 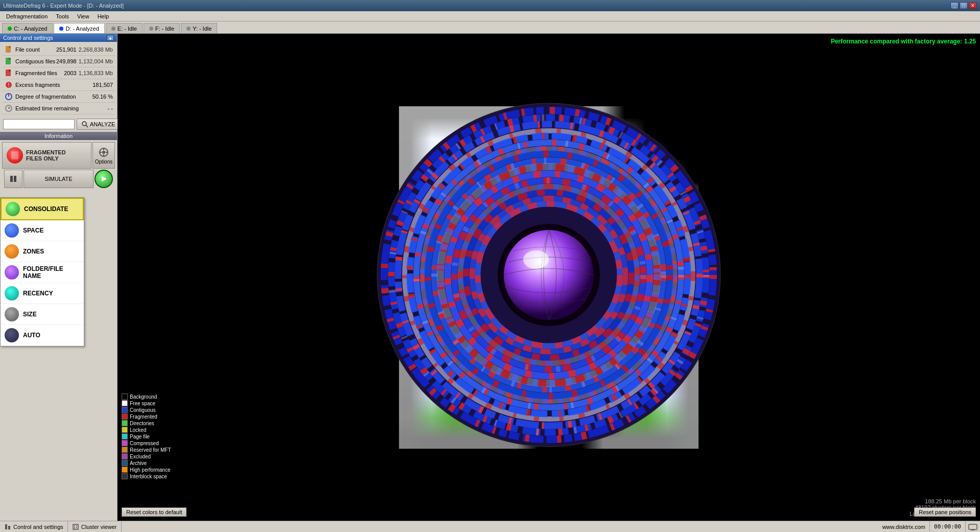 What do you see at coordinates (104, 179) in the screenshot?
I see `start-button` at bounding box center [104, 179].